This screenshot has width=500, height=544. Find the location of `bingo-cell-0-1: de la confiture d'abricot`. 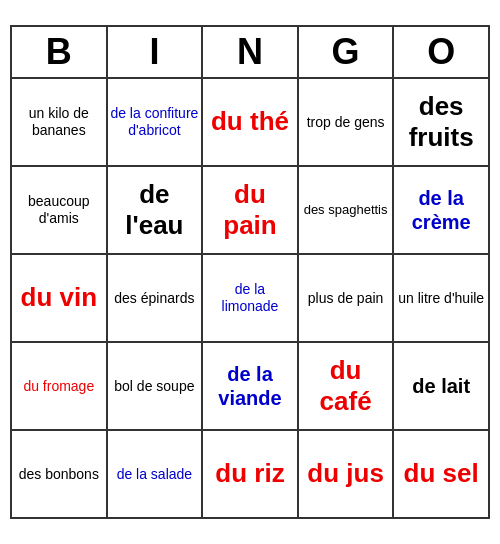

bingo-cell-0-1: de la confiture d'abricot is located at coordinates (155, 122).